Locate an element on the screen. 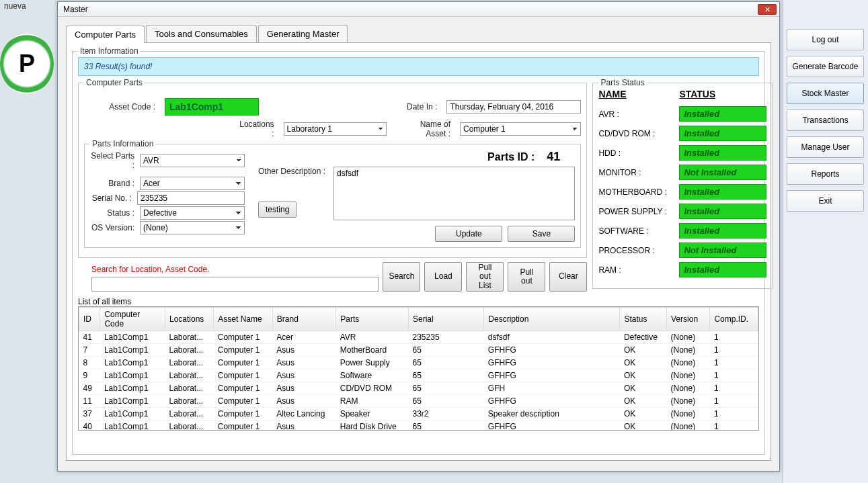 The height and width of the screenshot is (483, 868). nav-transactions: Transactions is located at coordinates (826, 120).